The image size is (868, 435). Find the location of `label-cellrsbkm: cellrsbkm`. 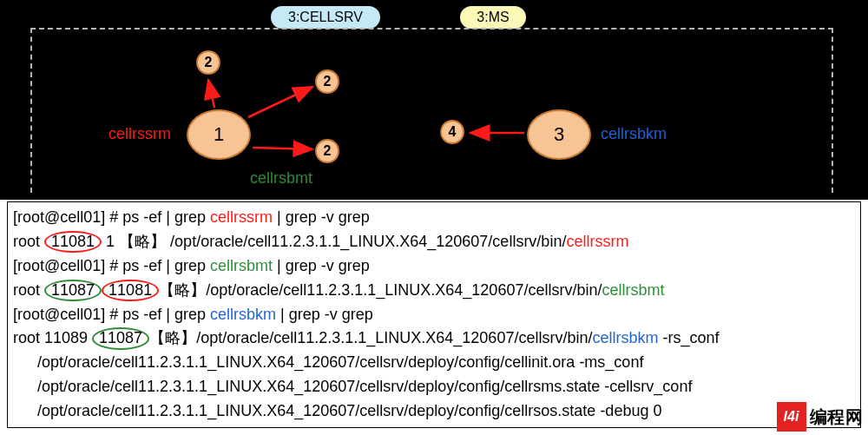

label-cellrsbkm: cellrsbkm is located at coordinates (634, 134).